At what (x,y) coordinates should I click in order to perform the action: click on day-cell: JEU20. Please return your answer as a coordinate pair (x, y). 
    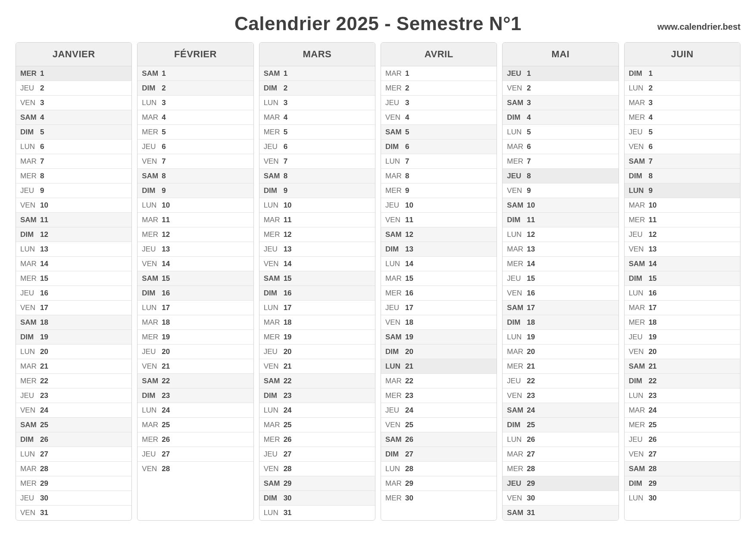
    Looking at the image, I should click on (195, 352).